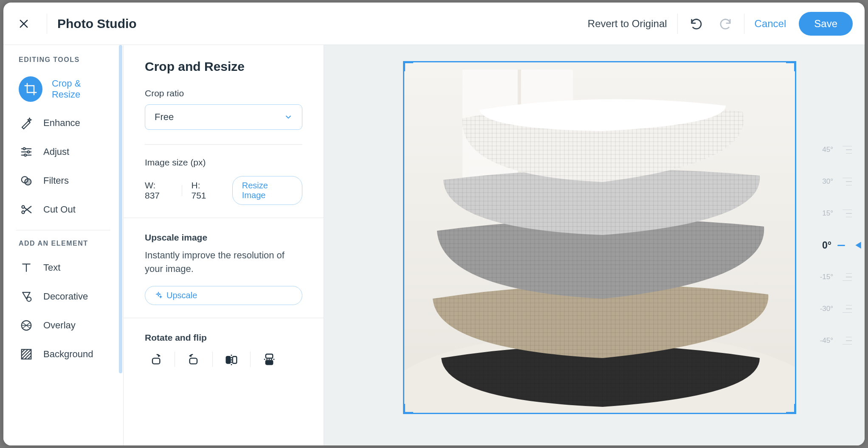 The height and width of the screenshot is (448, 868). I want to click on crop-ratio-select: Free, so click(223, 117).